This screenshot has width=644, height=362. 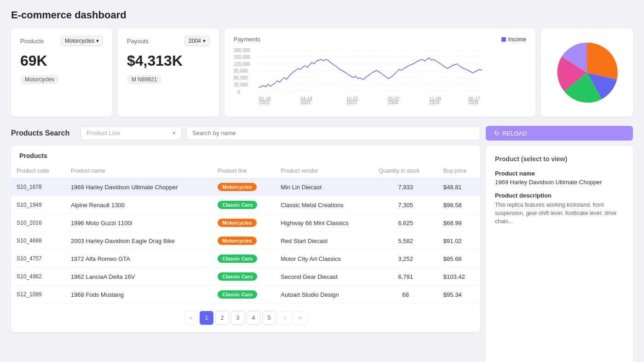 What do you see at coordinates (559, 244) in the screenshot?
I see `right-panel: ↻ RELOAD Product (select to view) Produc…` at bounding box center [559, 244].